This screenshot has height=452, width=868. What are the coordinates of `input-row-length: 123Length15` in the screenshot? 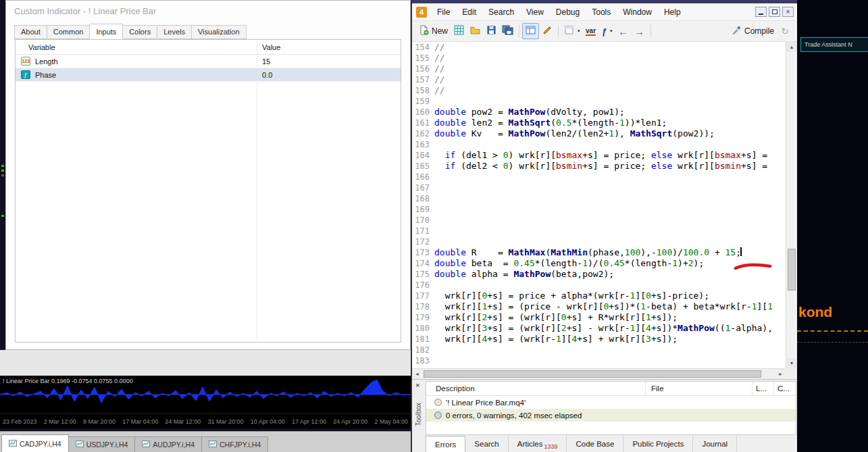 It's located at (208, 61).